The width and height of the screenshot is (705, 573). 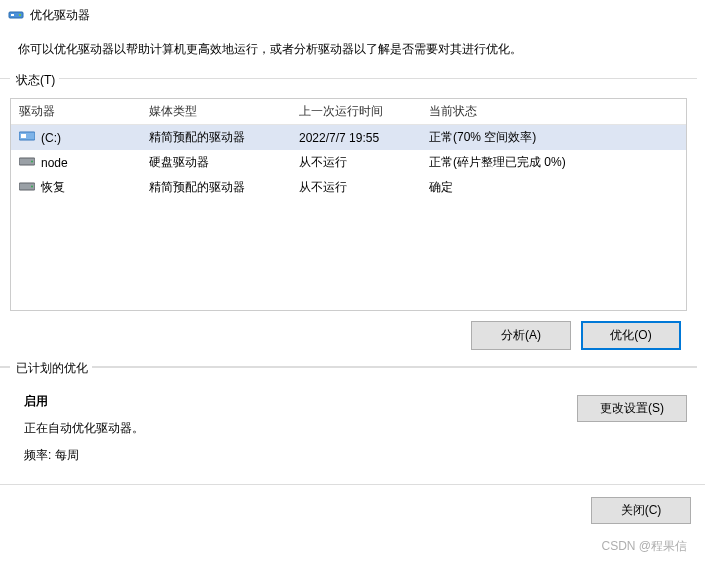 What do you see at coordinates (641, 510) in the screenshot?
I see `close-button: 关闭(C)` at bounding box center [641, 510].